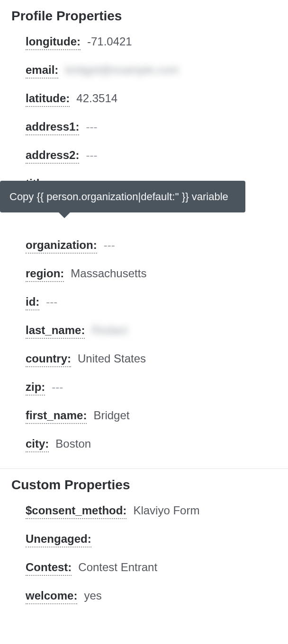 Image resolution: width=288 pixels, height=644 pixels. I want to click on prop-label-country: country:, so click(48, 360).